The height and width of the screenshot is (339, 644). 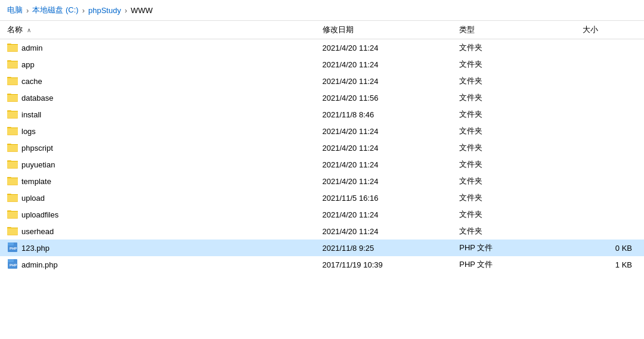 What do you see at coordinates (322, 131) in the screenshot?
I see `table-row: logs2021/4/20 11:24文件夹` at bounding box center [322, 131].